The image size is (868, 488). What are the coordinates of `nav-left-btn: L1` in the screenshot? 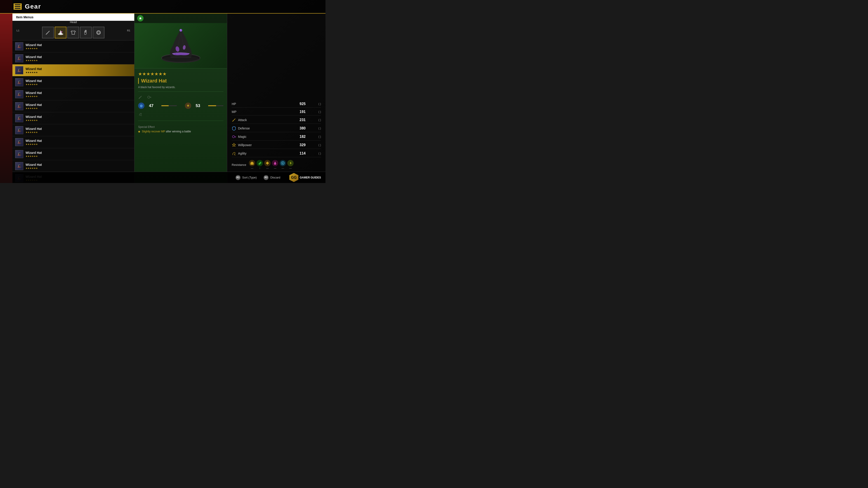 It's located at (18, 30).